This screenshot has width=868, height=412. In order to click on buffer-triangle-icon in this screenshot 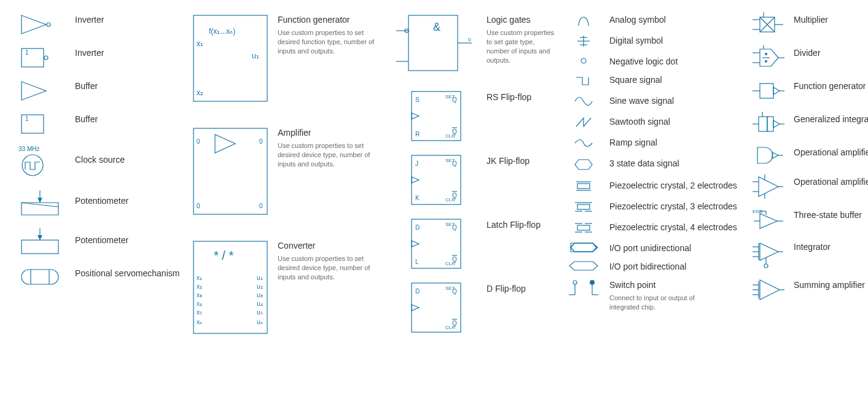, I will do `click(40, 91)`.